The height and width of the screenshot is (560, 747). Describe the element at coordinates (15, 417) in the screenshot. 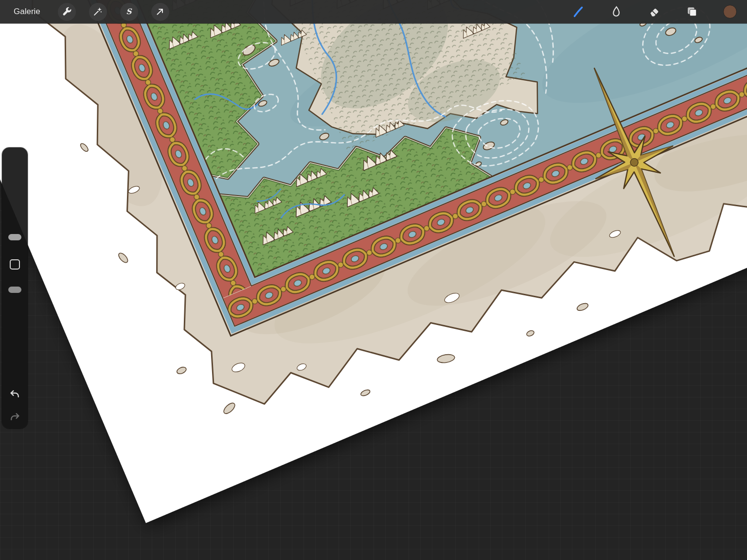

I see `redo-icon` at that location.